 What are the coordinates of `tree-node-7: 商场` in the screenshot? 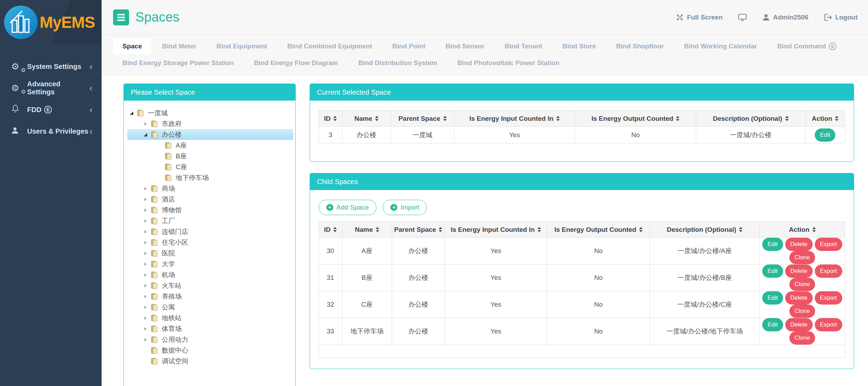 It's located at (210, 189).